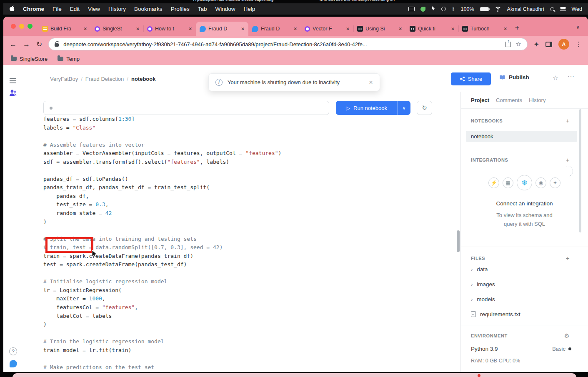 Image resolution: width=588 pixels, height=377 pixels. What do you see at coordinates (57, 9) in the screenshot?
I see `menubar-item-file: File` at bounding box center [57, 9].